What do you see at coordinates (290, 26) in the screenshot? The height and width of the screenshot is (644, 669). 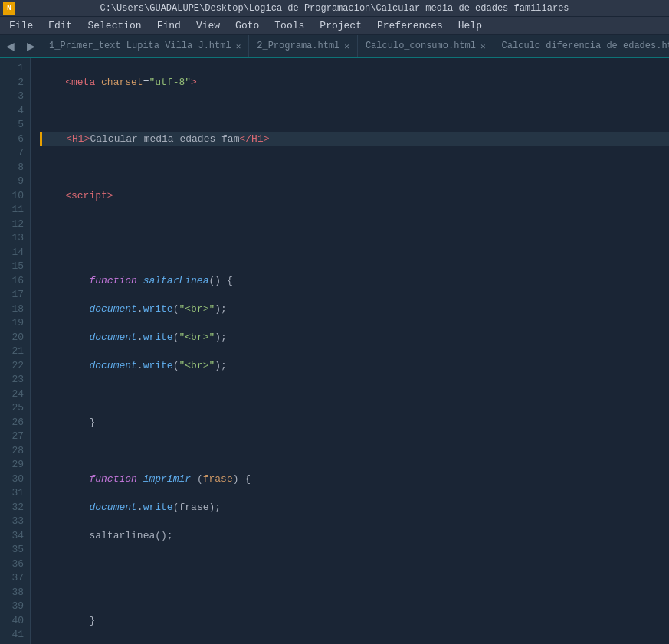 I see `menu-tools: Tools` at bounding box center [290, 26].